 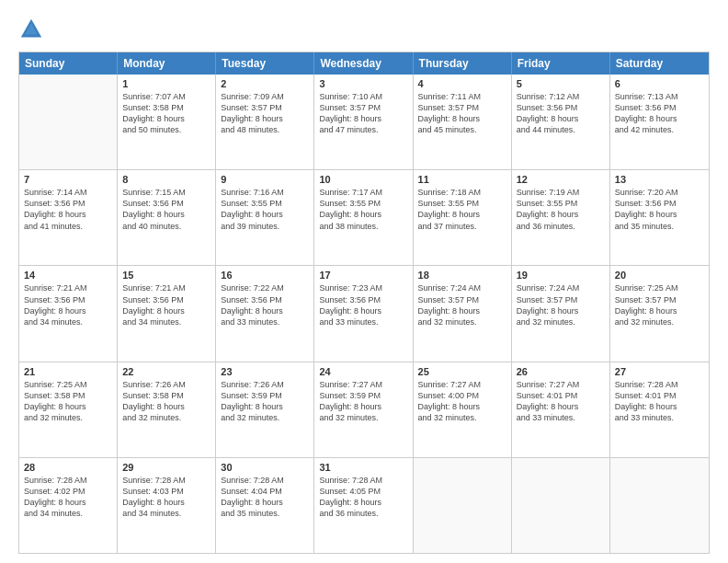 I want to click on day-number: 27, so click(x=660, y=372).